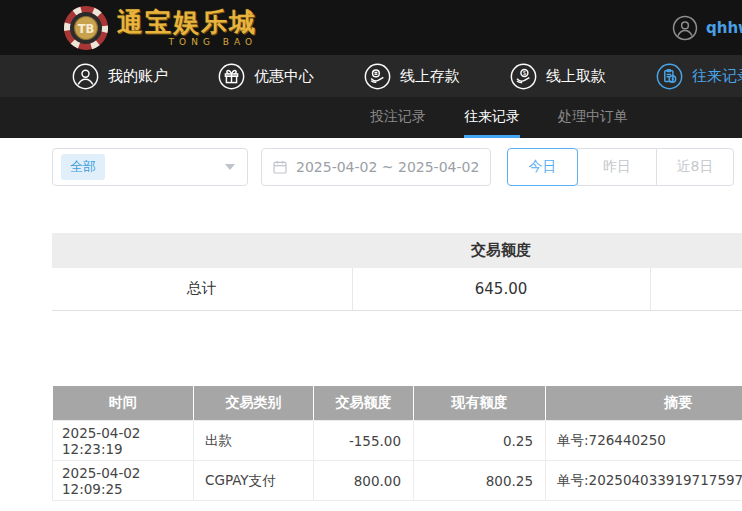  I want to click on summary-header-row: 交易额度, so click(397, 250).